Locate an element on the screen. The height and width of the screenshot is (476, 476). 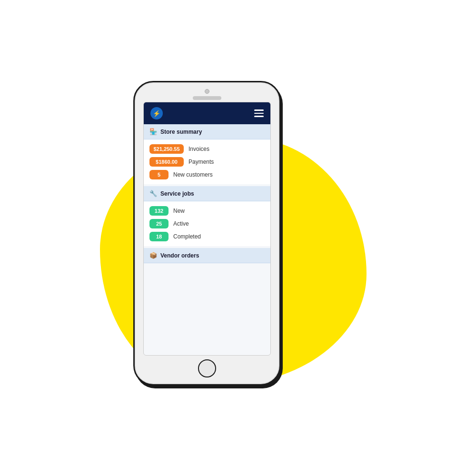
service-jobs-body: 132 New 25 Active 18 Completed is located at coordinates (207, 225).